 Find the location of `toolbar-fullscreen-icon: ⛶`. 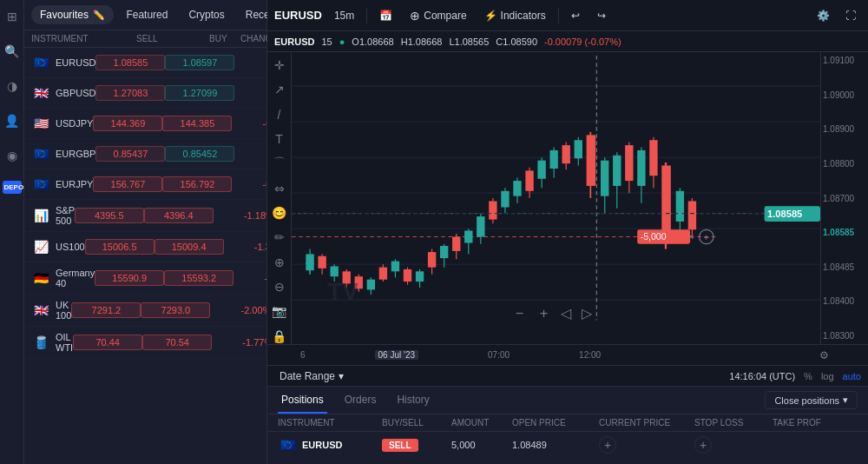

toolbar-fullscreen-icon: ⛶ is located at coordinates (851, 16).